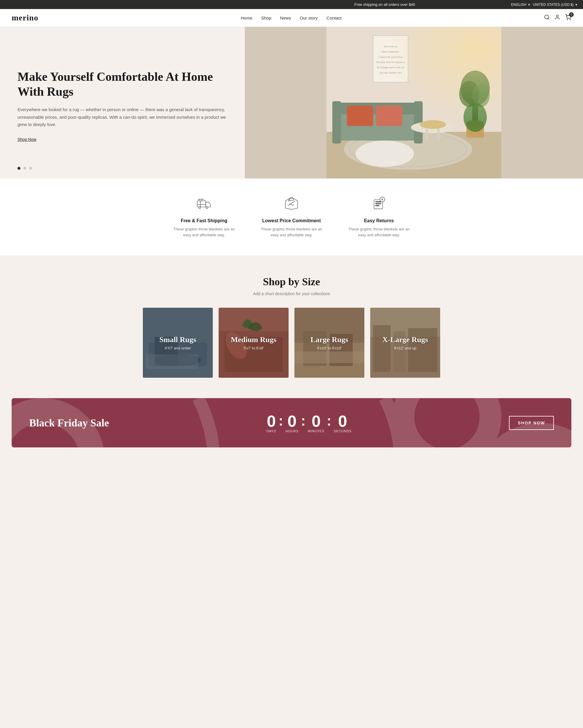  Describe the element at coordinates (309, 18) in the screenshot. I see `nav-our-story: Our story` at that location.